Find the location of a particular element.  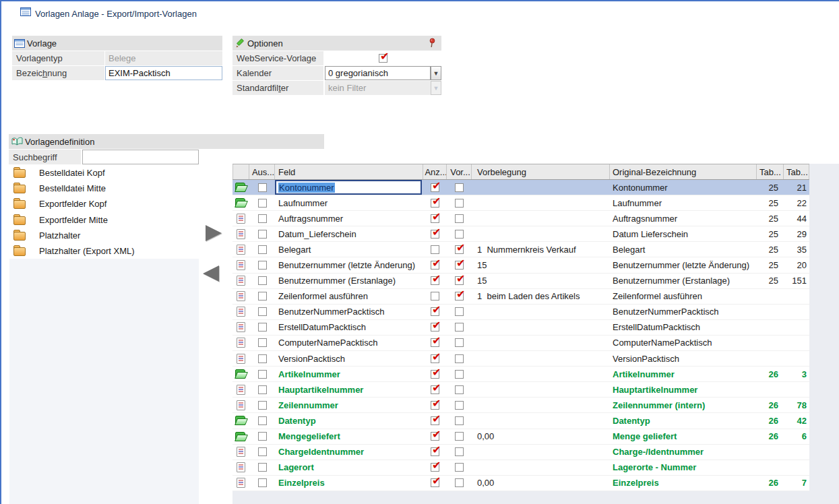

inline-edit-input: Kontonummer is located at coordinates (348, 187).